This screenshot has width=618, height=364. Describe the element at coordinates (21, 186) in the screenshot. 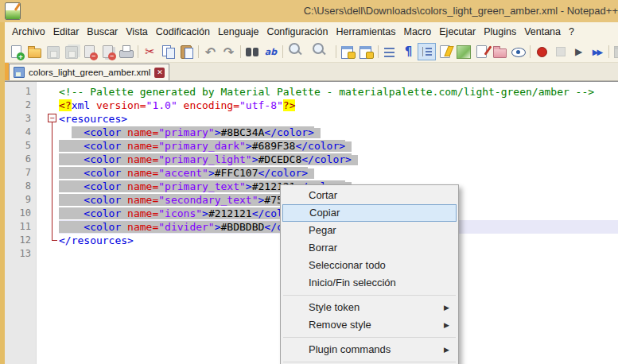

I see `line-number: 8` at that location.